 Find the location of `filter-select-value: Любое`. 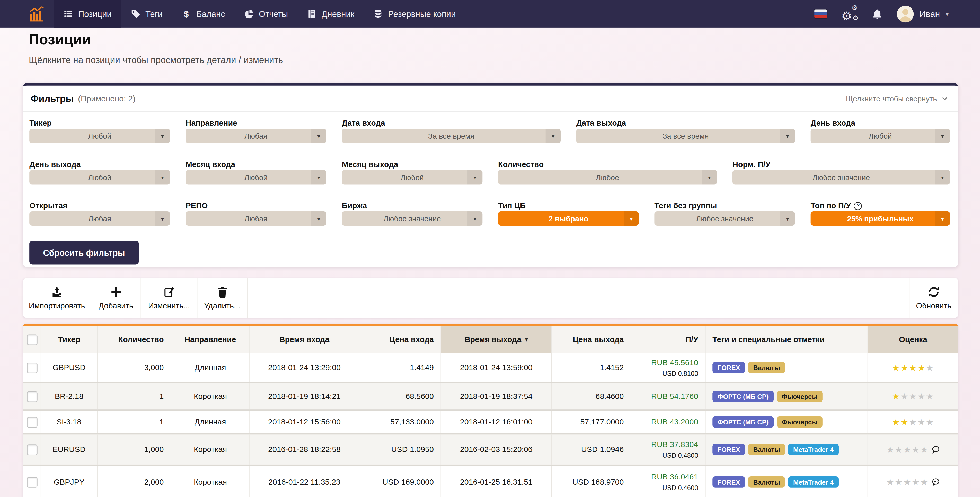

filter-select-value: Любое is located at coordinates (600, 177).